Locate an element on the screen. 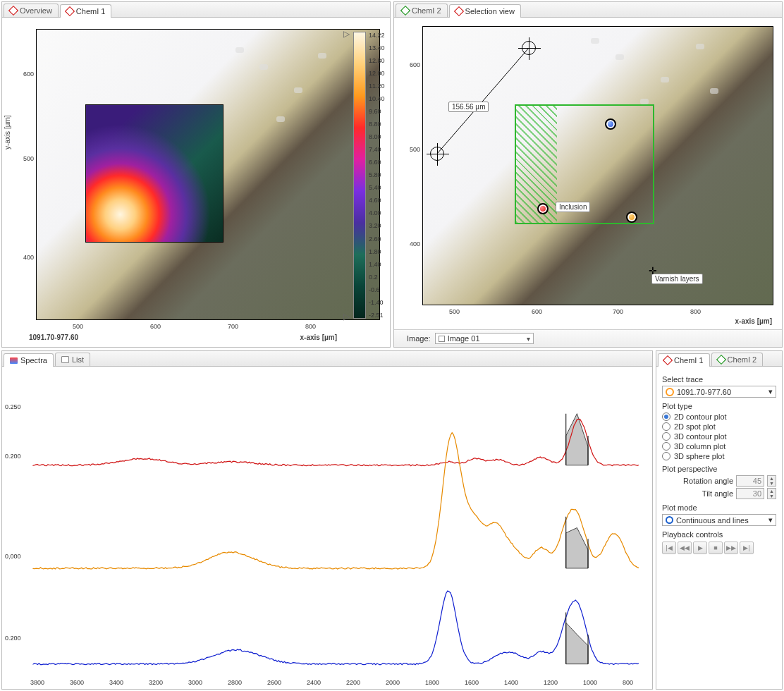  y-tick: 0,000 is located at coordinates (13, 556).